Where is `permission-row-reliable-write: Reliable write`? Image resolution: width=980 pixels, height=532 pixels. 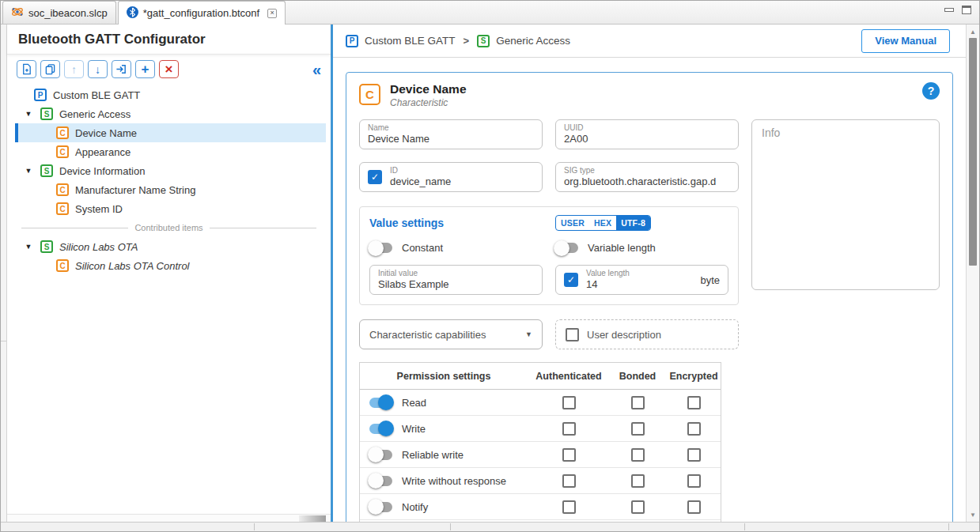 permission-row-reliable-write: Reliable write is located at coordinates (540, 455).